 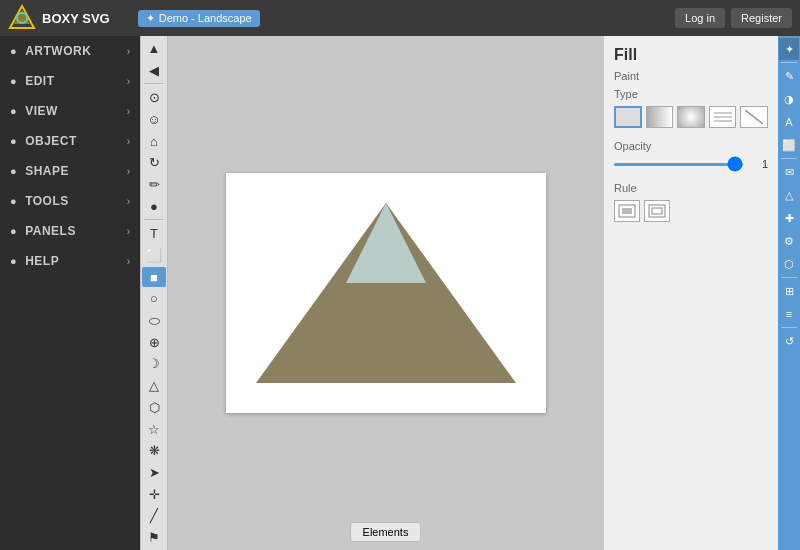 What do you see at coordinates (154, 70) in the screenshot?
I see `pointer-tool: ◀` at bounding box center [154, 70].